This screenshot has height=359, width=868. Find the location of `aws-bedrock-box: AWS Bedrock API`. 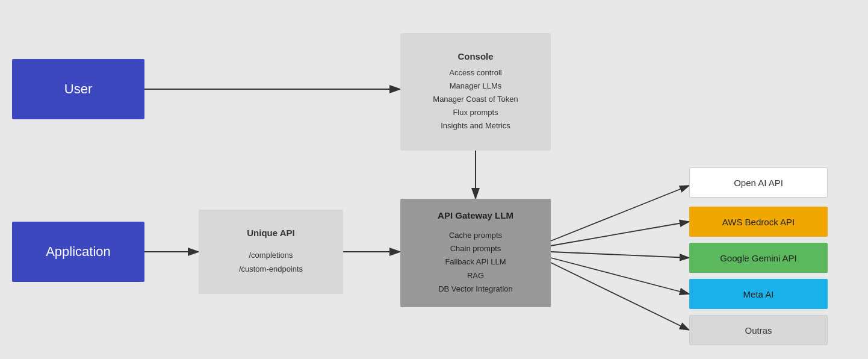

aws-bedrock-box: AWS Bedrock API is located at coordinates (758, 222).